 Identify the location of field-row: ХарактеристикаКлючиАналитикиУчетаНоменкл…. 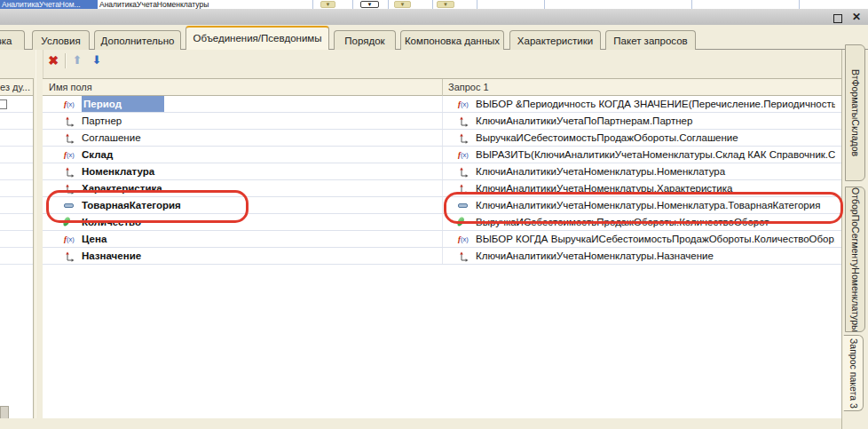
(442, 188).